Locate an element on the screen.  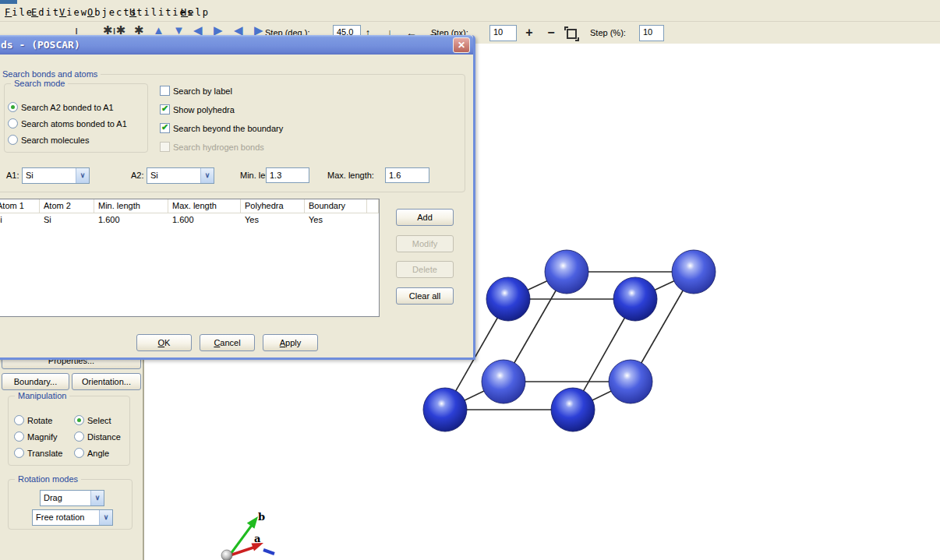
menu-item-edit: Edit is located at coordinates (45, 12).